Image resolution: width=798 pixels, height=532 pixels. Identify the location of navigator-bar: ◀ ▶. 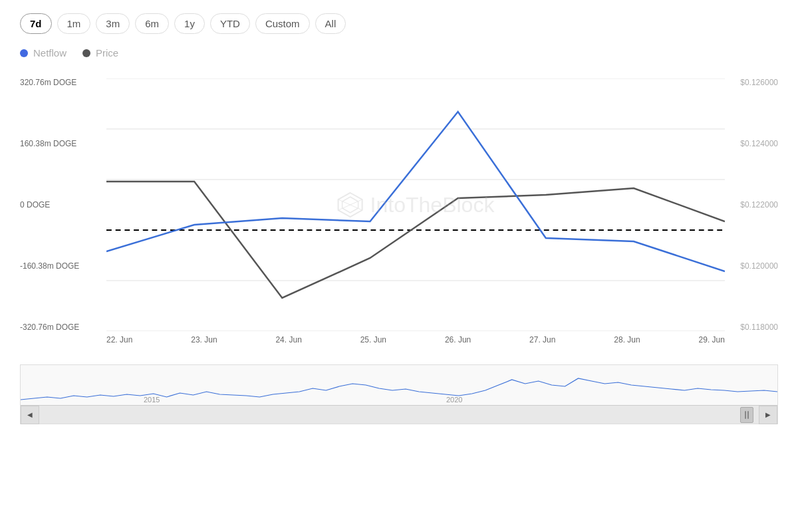
(399, 414).